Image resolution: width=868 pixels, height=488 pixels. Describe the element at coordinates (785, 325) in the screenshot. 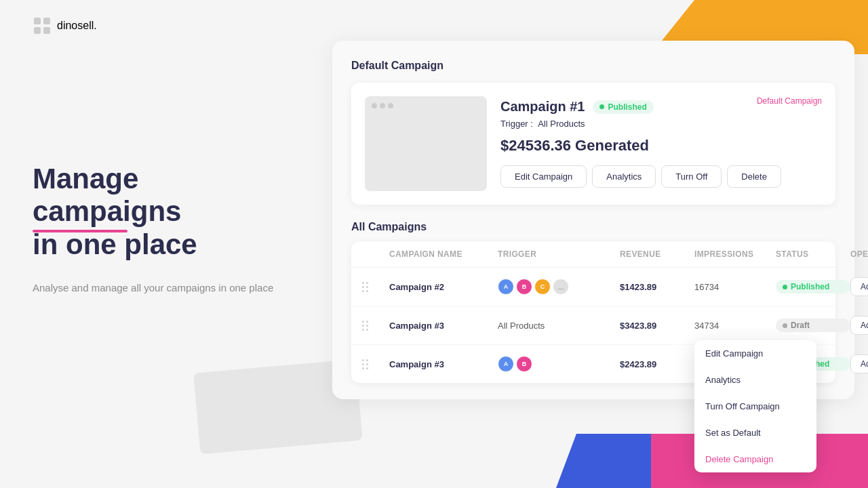

I see `row2-status-dot` at that location.